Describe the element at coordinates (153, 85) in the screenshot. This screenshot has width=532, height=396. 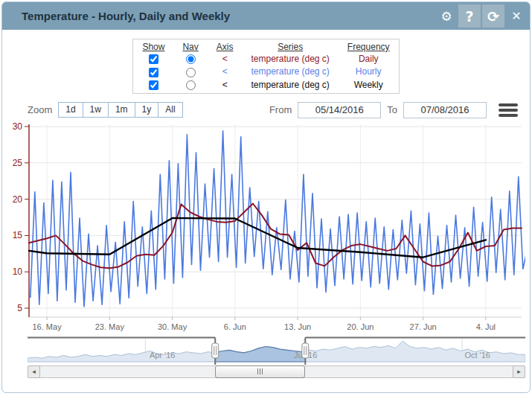
I see `show-checkbox-weekly` at that location.